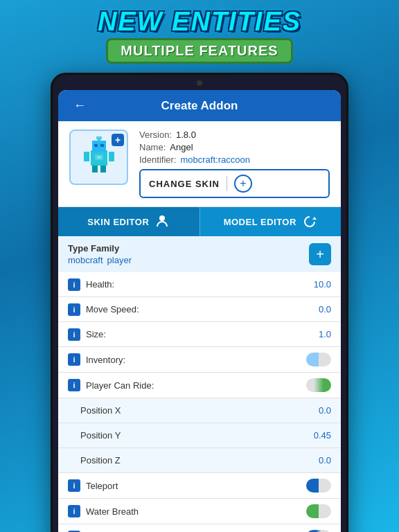 Image resolution: width=399 pixels, height=532 pixels. I want to click on name-row: Name: Angel, so click(234, 147).